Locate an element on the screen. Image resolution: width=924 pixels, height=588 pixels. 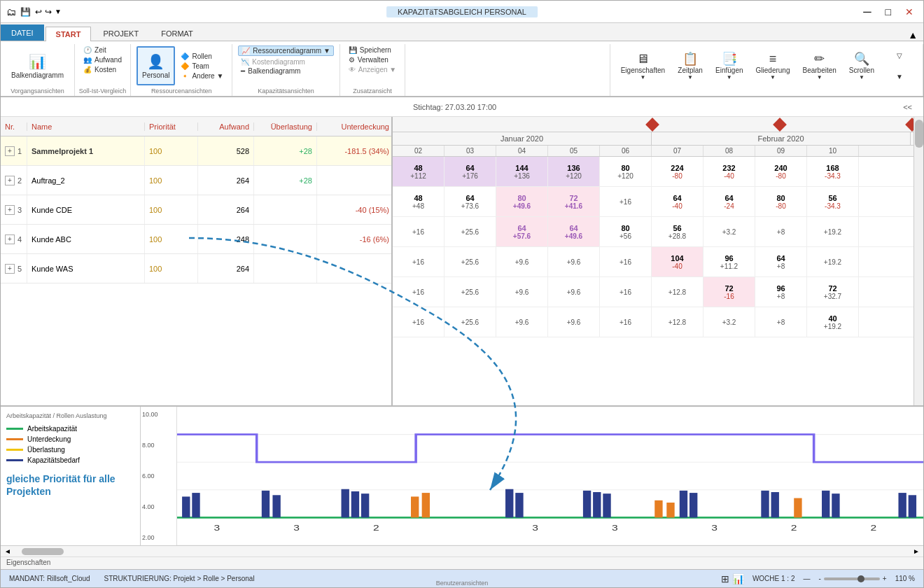
filter-icon: ▽ is located at coordinates (899, 56).